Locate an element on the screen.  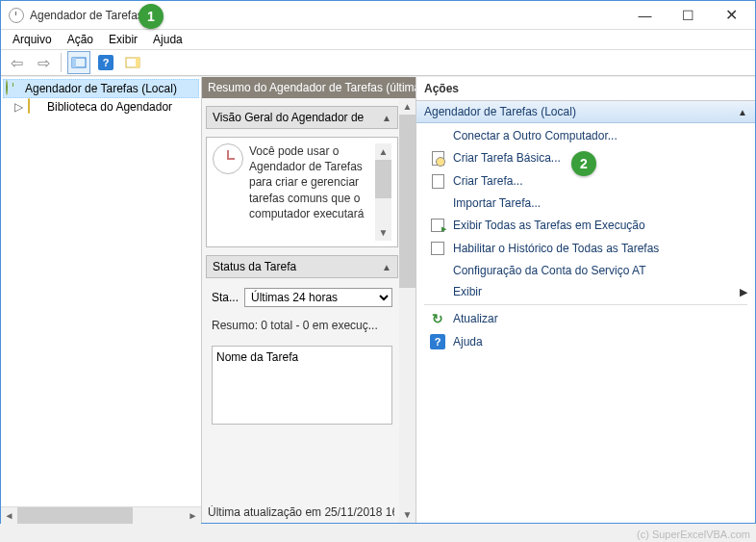
show-hide-action-button is located at coordinates (133, 63).